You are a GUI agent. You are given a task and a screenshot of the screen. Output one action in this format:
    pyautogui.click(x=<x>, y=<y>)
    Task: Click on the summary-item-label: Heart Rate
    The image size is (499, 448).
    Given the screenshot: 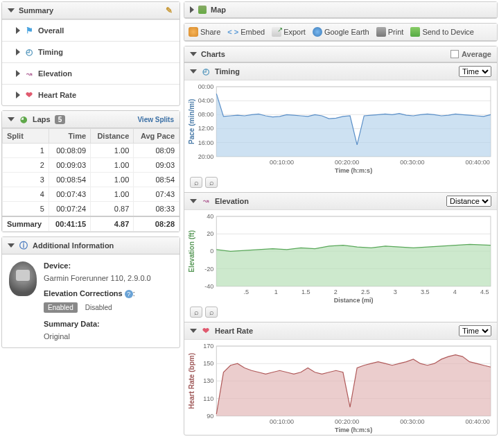 What is the action you would take?
    pyautogui.click(x=57, y=95)
    